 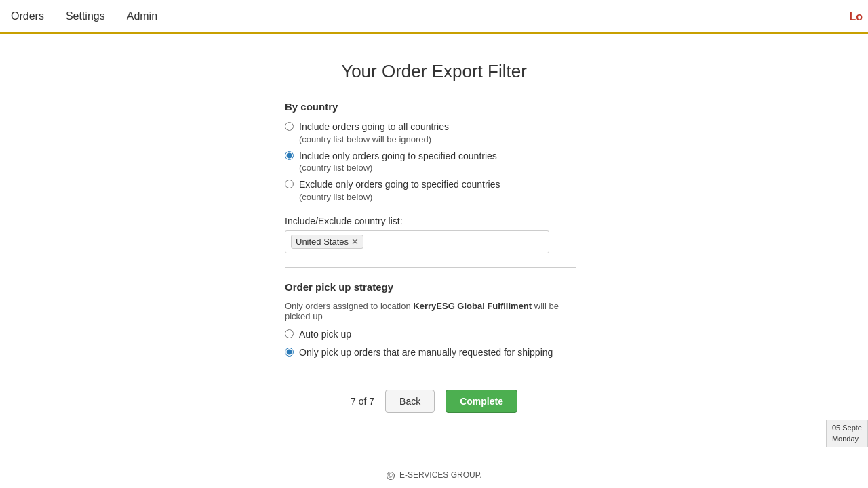 What do you see at coordinates (426, 353) in the screenshot?
I see `pickup-option-manual-label: Only pick up orders that are manually re…` at bounding box center [426, 353].